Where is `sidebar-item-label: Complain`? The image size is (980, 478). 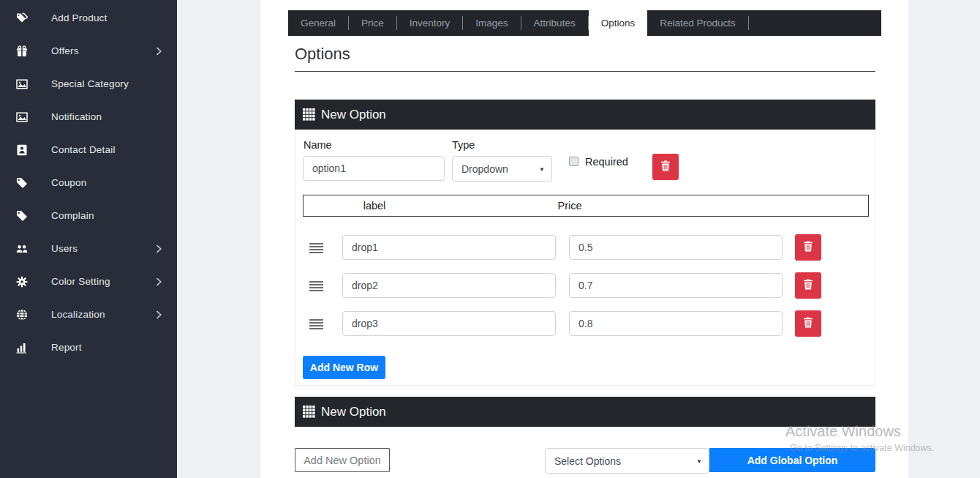
sidebar-item-label: Complain is located at coordinates (73, 215).